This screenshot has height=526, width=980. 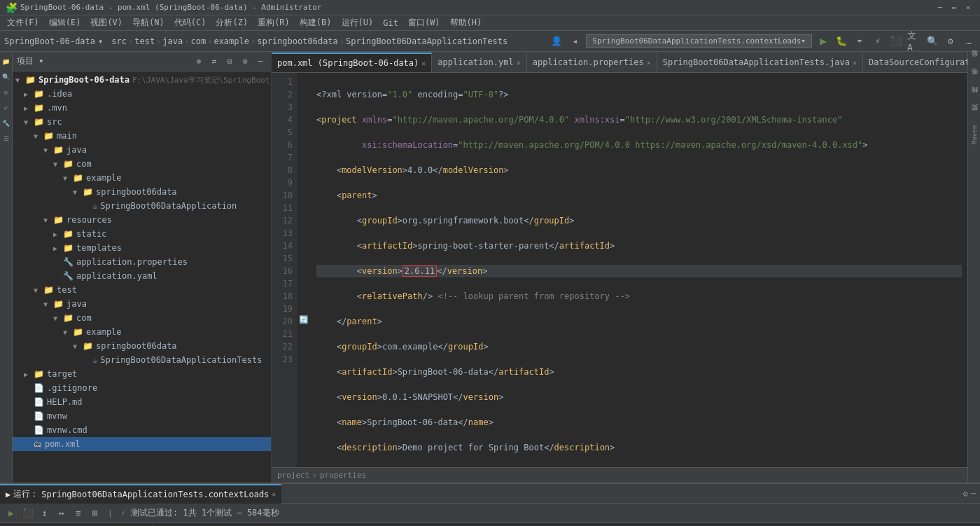 What do you see at coordinates (932, 41) in the screenshot?
I see `search-btn: 🔍` at bounding box center [932, 41].